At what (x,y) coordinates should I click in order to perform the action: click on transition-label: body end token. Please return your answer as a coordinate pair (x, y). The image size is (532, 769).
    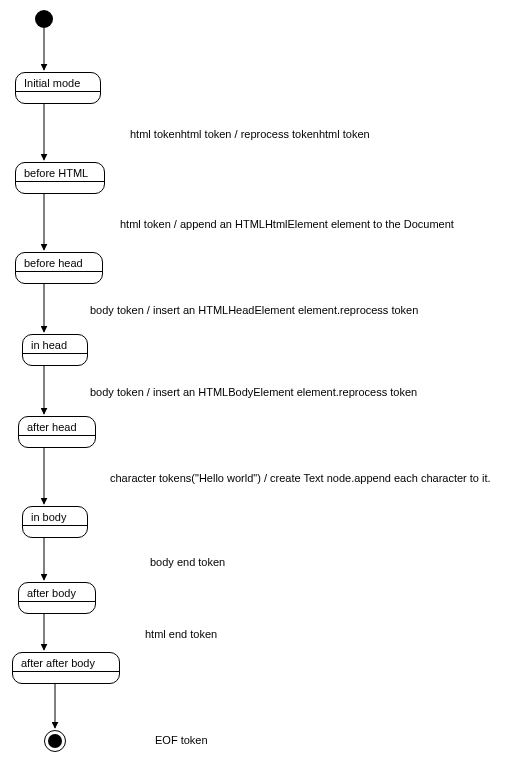
    Looking at the image, I should click on (188, 562).